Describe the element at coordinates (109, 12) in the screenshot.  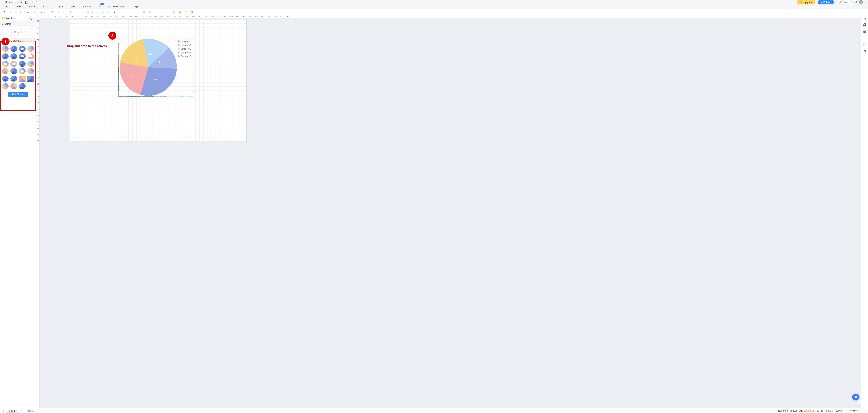
I see `line-color-button: ✎` at that location.